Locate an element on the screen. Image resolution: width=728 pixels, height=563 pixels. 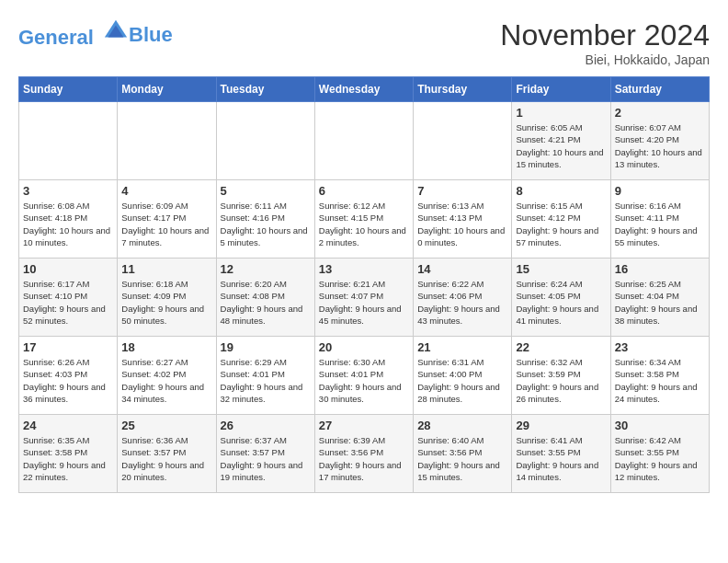
calendar-header-row: SundayMondayTuesdayWednesdayThursdayFrid… is located at coordinates (364, 90).